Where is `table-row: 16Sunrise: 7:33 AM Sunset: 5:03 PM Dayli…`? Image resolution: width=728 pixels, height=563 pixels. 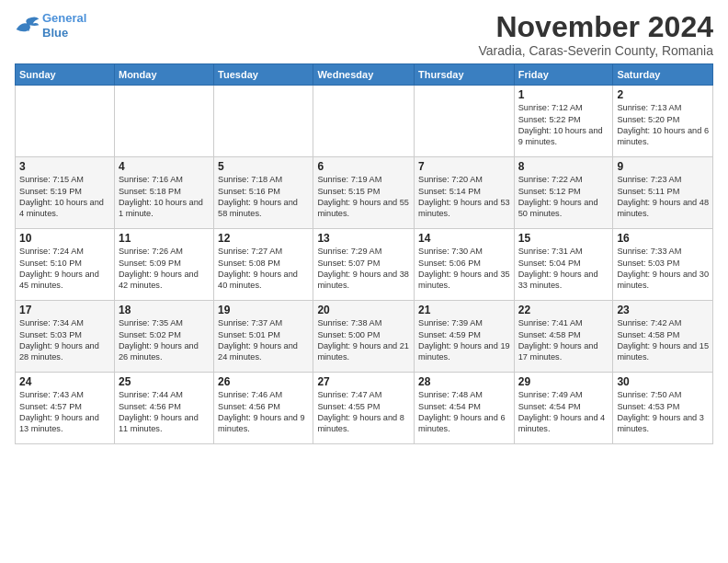
table-row: 16Sunrise: 7:33 AM Sunset: 5:03 PM Dayli… is located at coordinates (664, 265).